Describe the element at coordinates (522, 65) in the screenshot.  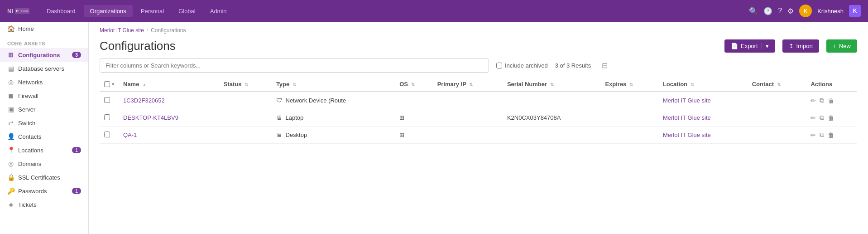
I see `include-archived-label: Include archived` at that location.